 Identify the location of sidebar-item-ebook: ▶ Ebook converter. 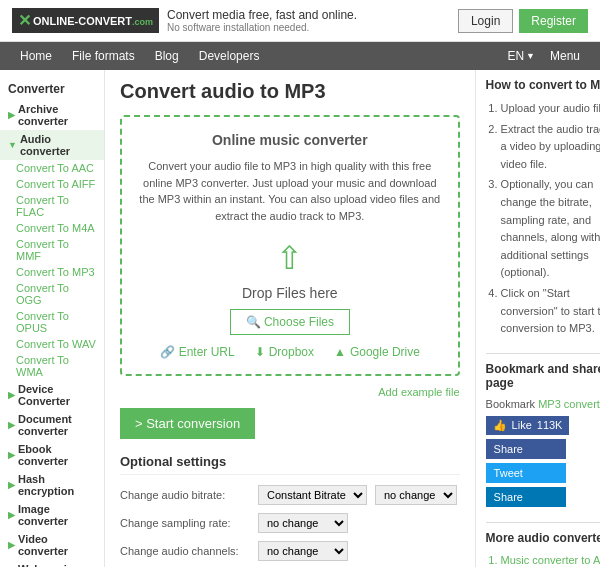
(52, 455).